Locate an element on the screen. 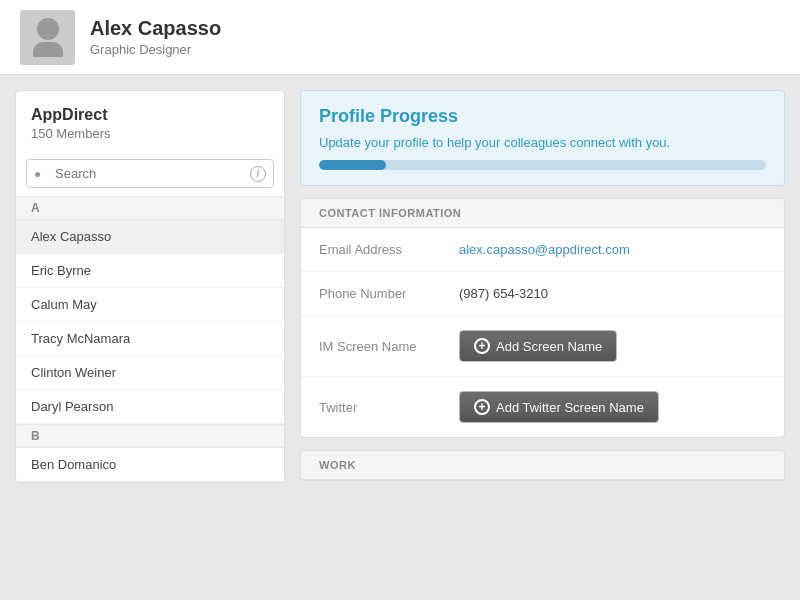 Image resolution: width=800 pixels, height=600 pixels. member-count: 150 Members is located at coordinates (150, 134).